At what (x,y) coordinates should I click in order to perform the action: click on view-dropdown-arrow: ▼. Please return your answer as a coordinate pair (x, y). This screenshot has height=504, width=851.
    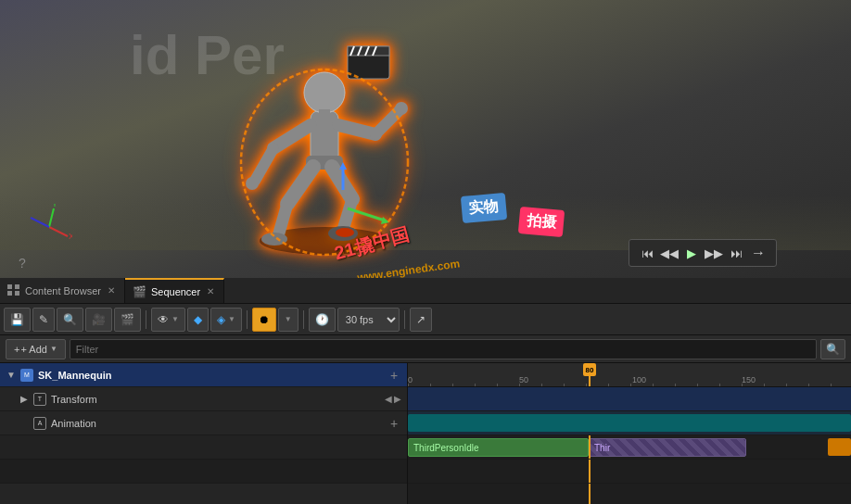
    Looking at the image, I should click on (175, 319).